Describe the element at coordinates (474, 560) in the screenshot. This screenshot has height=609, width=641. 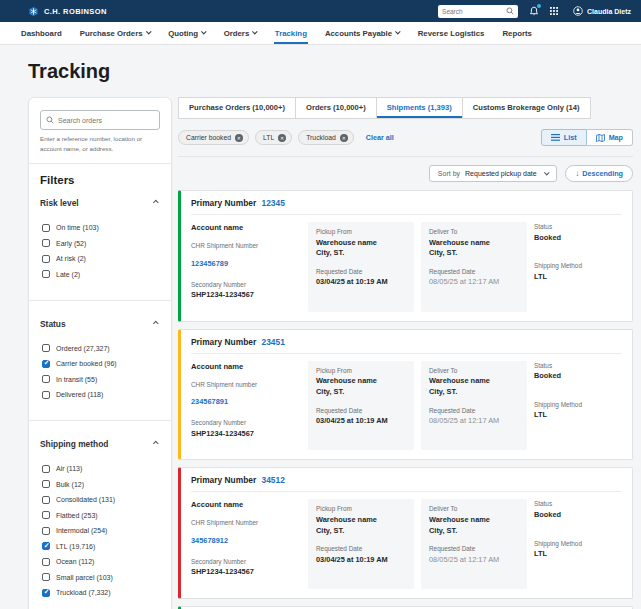
I see `deliver-date-value: 08/05/25 at 12:17 AM` at that location.